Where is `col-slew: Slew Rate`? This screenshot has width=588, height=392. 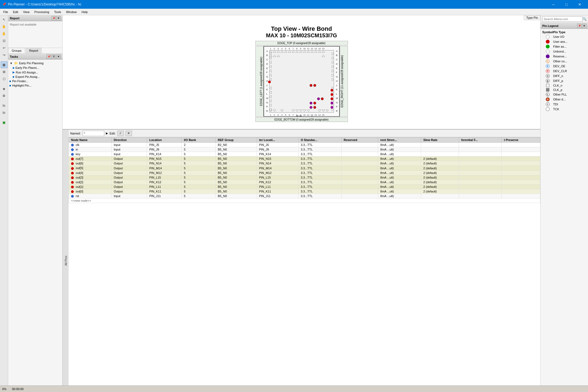 col-slew: Slew Rate is located at coordinates (440, 140).